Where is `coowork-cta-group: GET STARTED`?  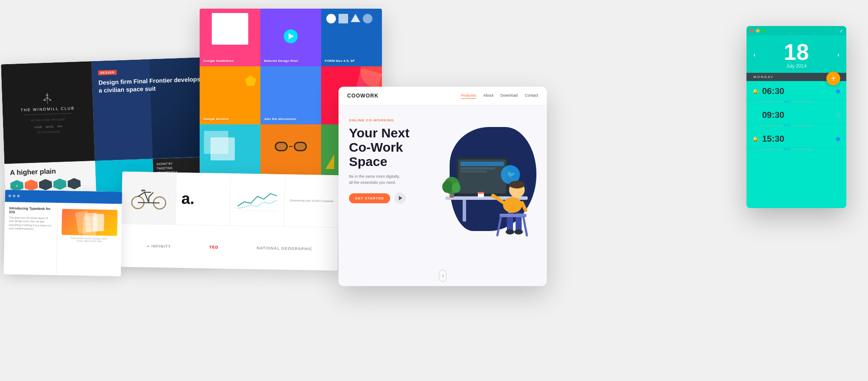 coowork-cta-group: GET STARTED is located at coordinates (391, 198).